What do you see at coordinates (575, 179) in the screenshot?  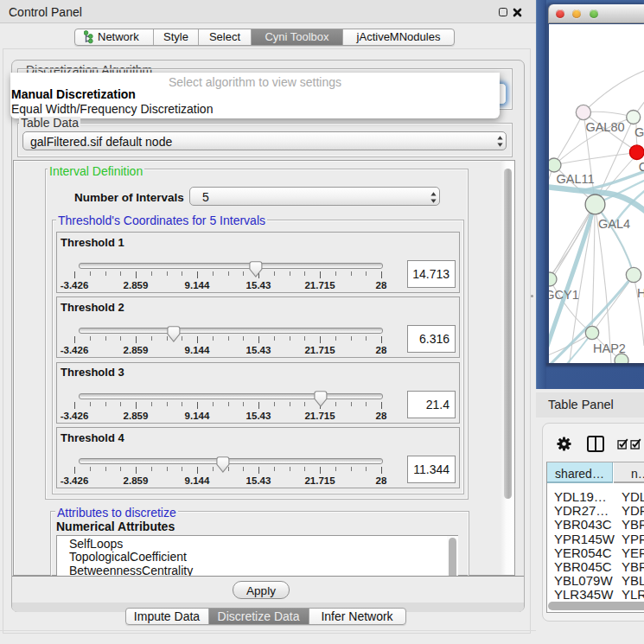 I see `svg-text: GAL11` at bounding box center [575, 179].